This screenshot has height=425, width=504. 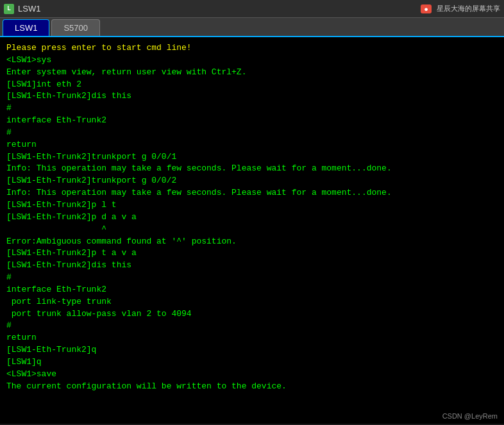 What do you see at coordinates (252, 181) in the screenshot?
I see `terminal-line: [LSW1-Eth-Trunk2]trunkport g 0/0/2` at bounding box center [252, 181].